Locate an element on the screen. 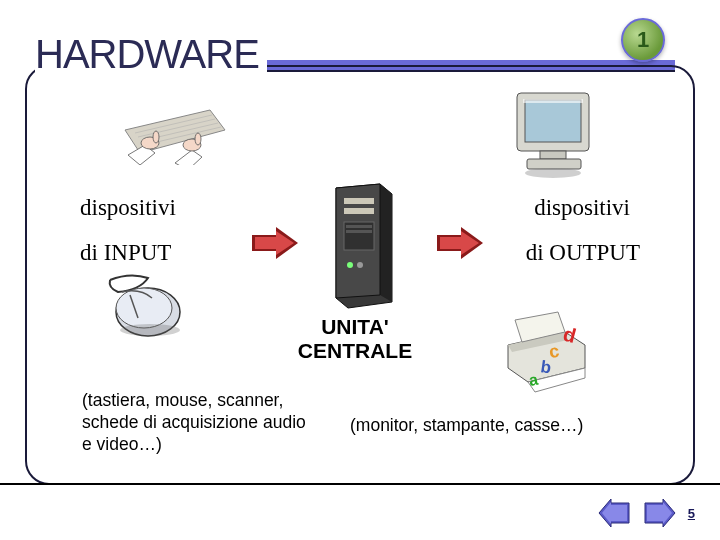  footer-divider is located at coordinates (360, 484).